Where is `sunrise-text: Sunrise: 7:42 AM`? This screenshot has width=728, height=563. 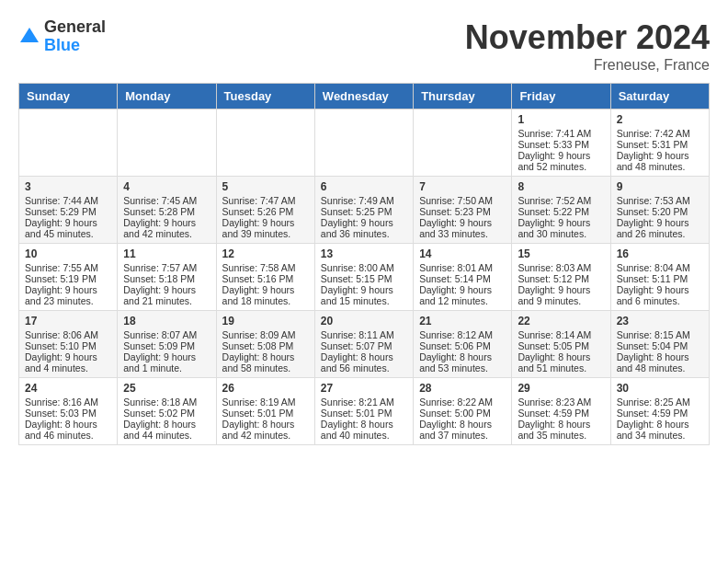
sunrise-text: Sunrise: 7:42 AM is located at coordinates (660, 133).